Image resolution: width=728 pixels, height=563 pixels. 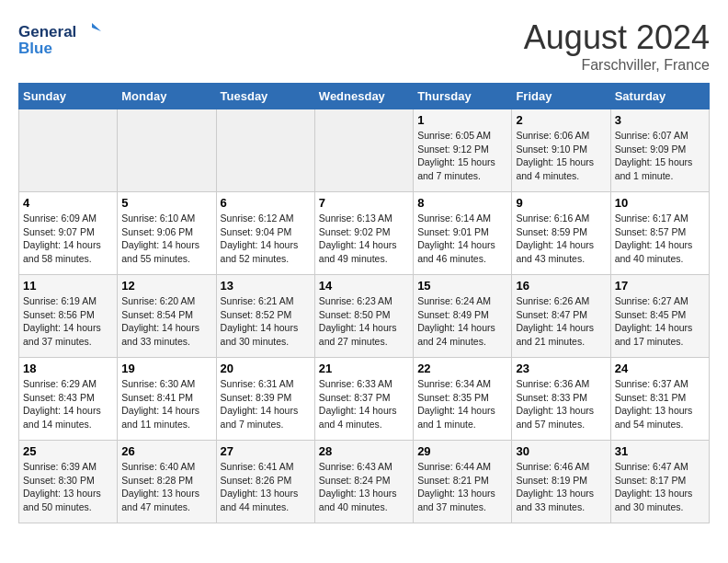 What do you see at coordinates (266, 322) in the screenshot?
I see `day-detail: Sunrise: 6:21 AMSunset: 8:52 PMDaylight:…` at bounding box center [266, 322].